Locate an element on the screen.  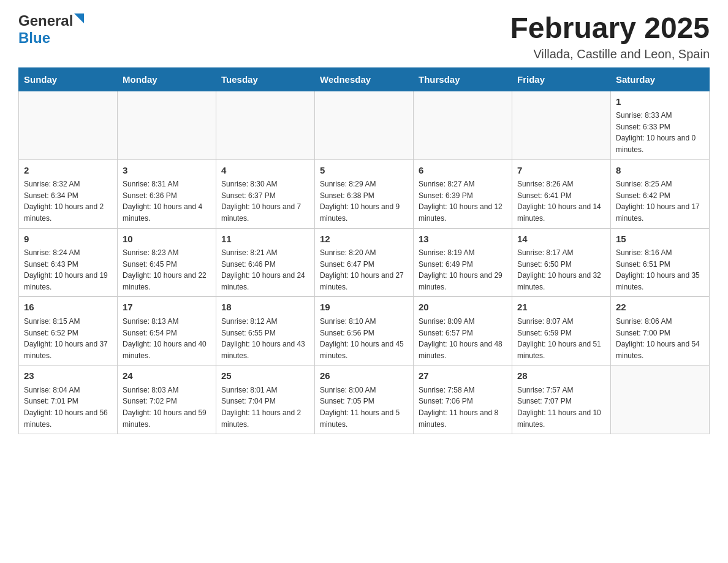
day-number: 23 is located at coordinates (68, 377).